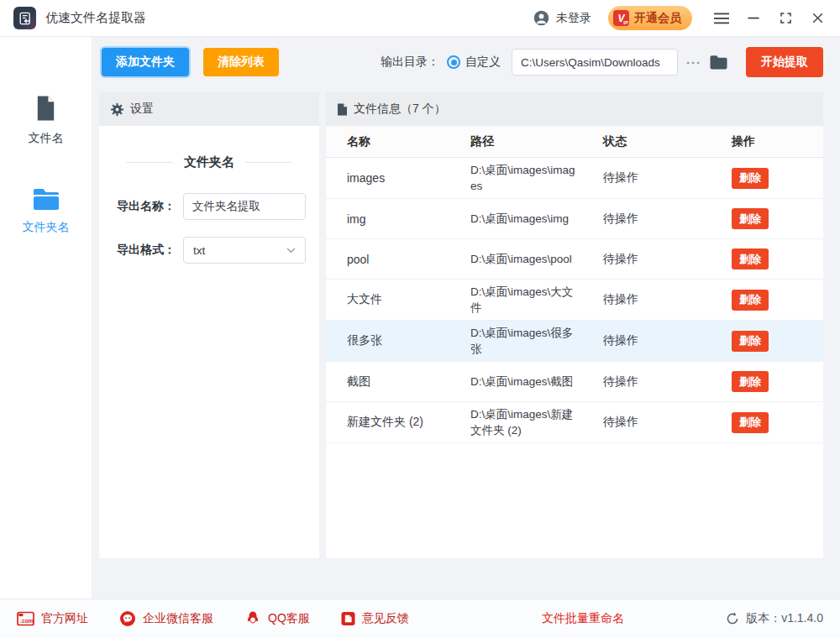 This screenshot has width=840, height=638. What do you see at coordinates (575, 219) in the screenshot?
I see `table-row: img D:\桌面\images\img 待操作 删除` at bounding box center [575, 219].